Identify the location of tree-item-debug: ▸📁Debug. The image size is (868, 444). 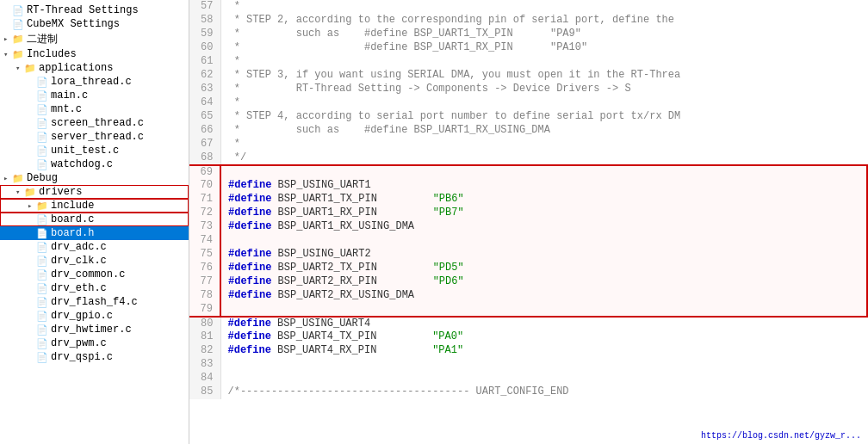
(95, 178).